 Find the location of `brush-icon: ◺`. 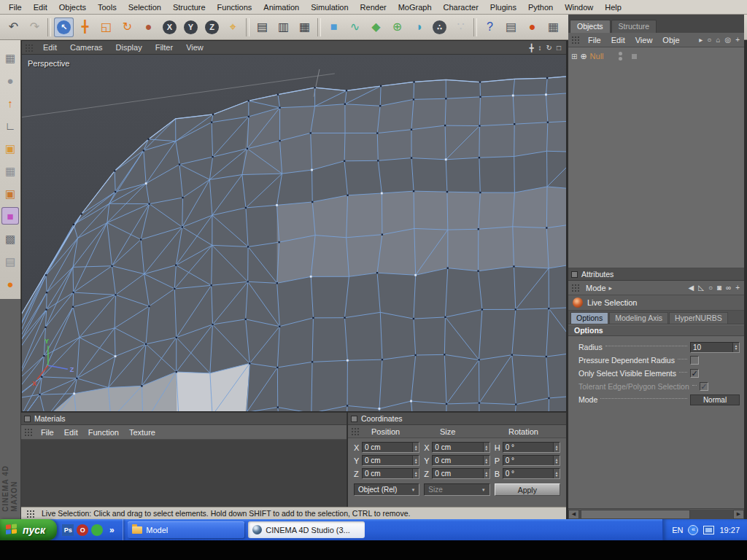

brush-icon: ◺ is located at coordinates (701, 287).